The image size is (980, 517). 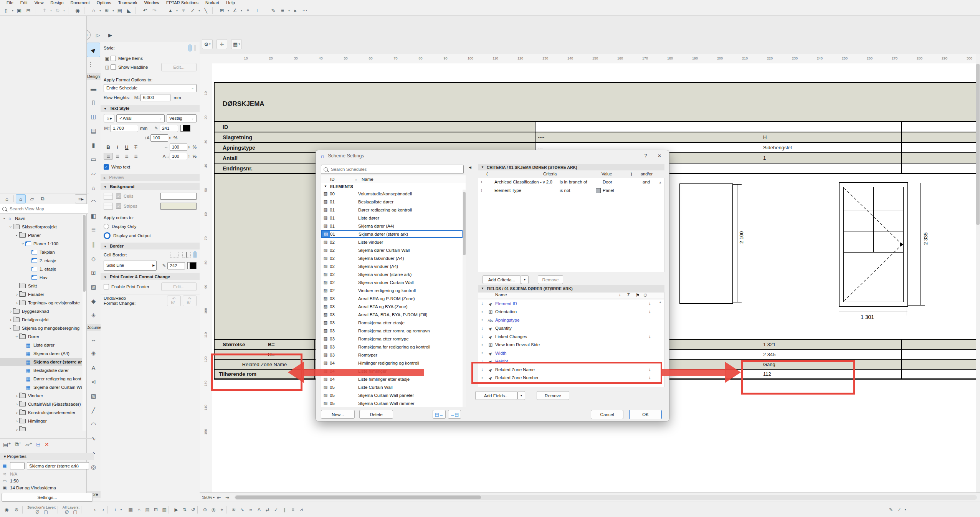 What do you see at coordinates (108, 156) in the screenshot?
I see `align-left-button: ≣` at bounding box center [108, 156].